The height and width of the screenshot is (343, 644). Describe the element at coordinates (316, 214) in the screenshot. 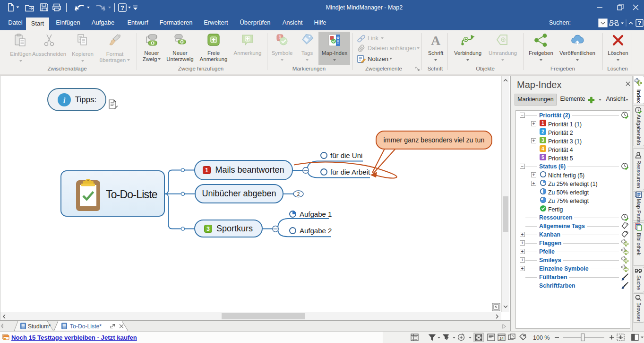

I see `svg-text: Aufgabe 1` at that location.